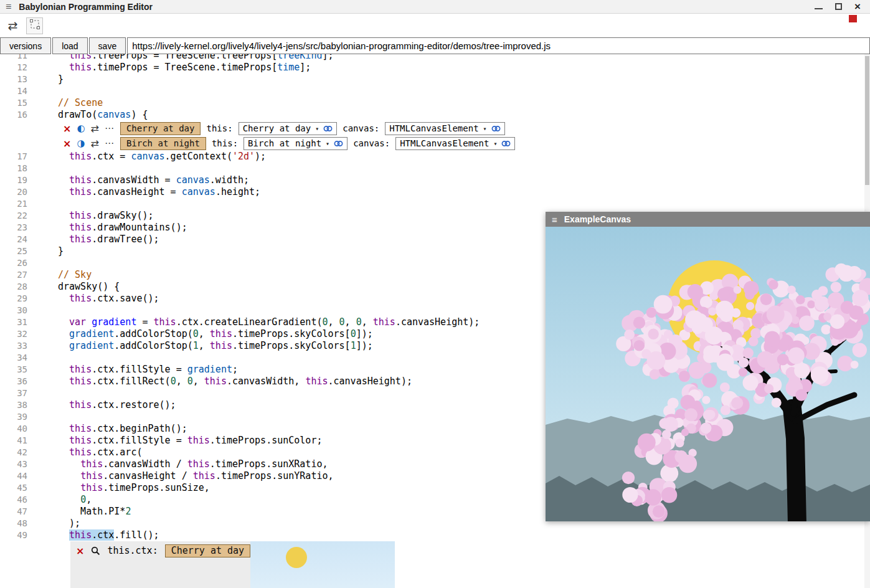  Describe the element at coordinates (181, 58) in the screenshot. I see `code-line-content: this.treeProps = TreeScene.treeProps[tre…` at that location.